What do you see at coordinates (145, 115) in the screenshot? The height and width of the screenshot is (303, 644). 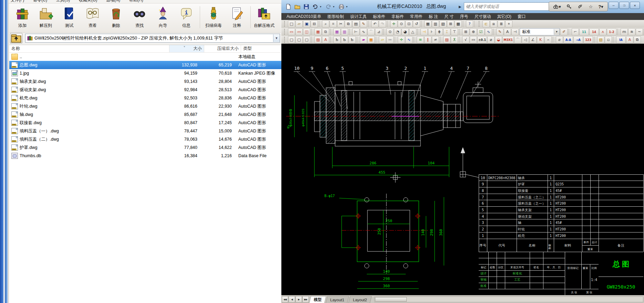 I see `file-row: 轴.dwg85,68721,648AutoCAD 图形` at bounding box center [145, 115].